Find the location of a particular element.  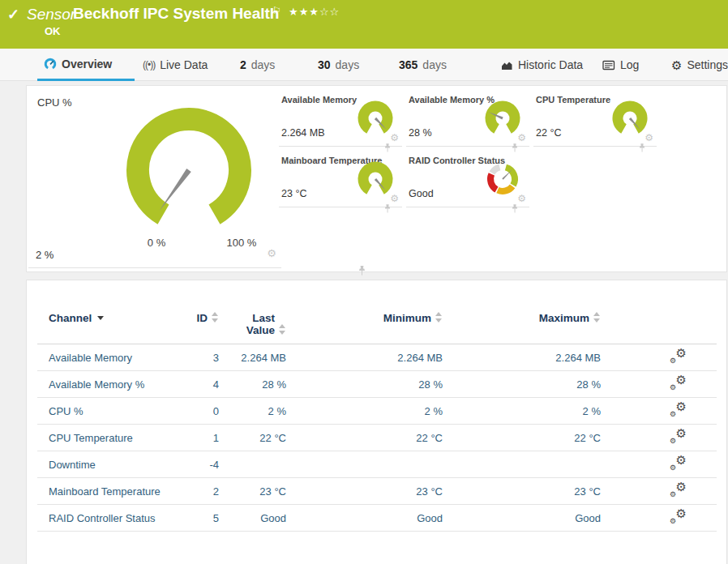

tab-overview: Overview is located at coordinates (86, 65).